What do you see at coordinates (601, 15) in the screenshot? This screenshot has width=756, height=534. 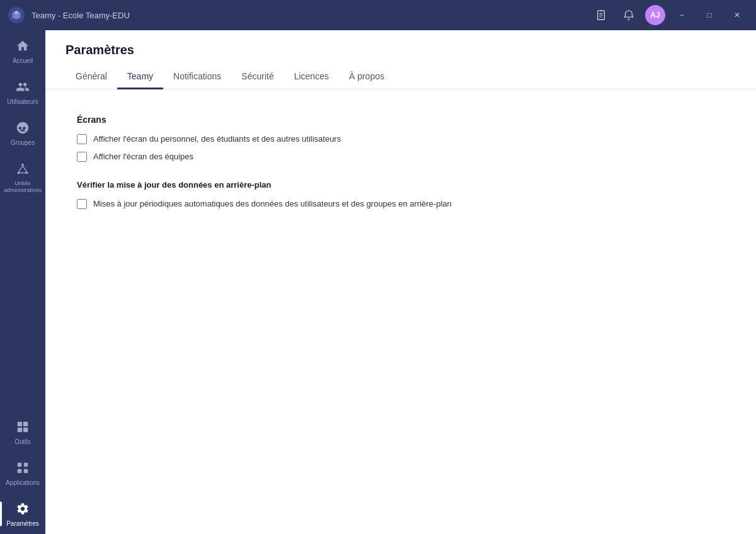 I see `clipboard-button` at bounding box center [601, 15].